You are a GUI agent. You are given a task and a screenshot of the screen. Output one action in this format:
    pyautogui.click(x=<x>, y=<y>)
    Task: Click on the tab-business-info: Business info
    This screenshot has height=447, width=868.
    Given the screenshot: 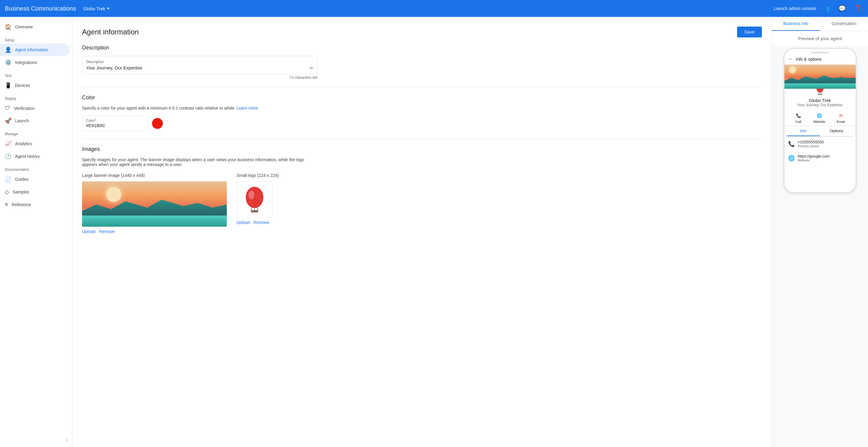 What is the action you would take?
    pyautogui.click(x=796, y=24)
    